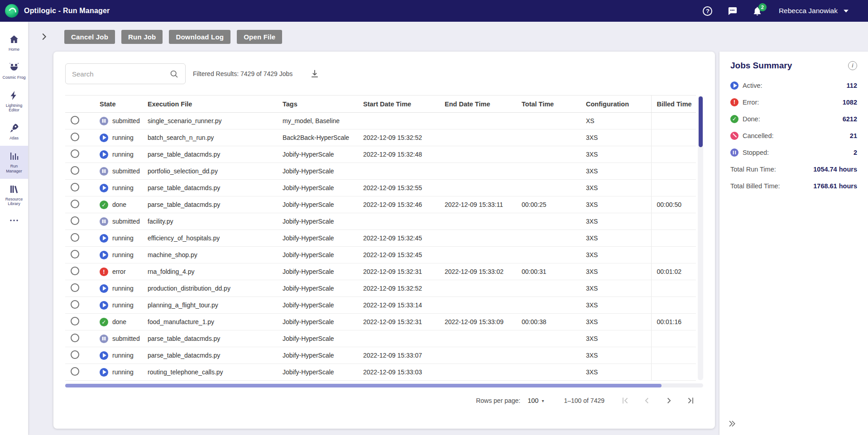  What do you see at coordinates (384, 401) in the screenshot?
I see `pagination-bar: Rows per page: 100 ▾ 1–100 of 7429` at bounding box center [384, 401].